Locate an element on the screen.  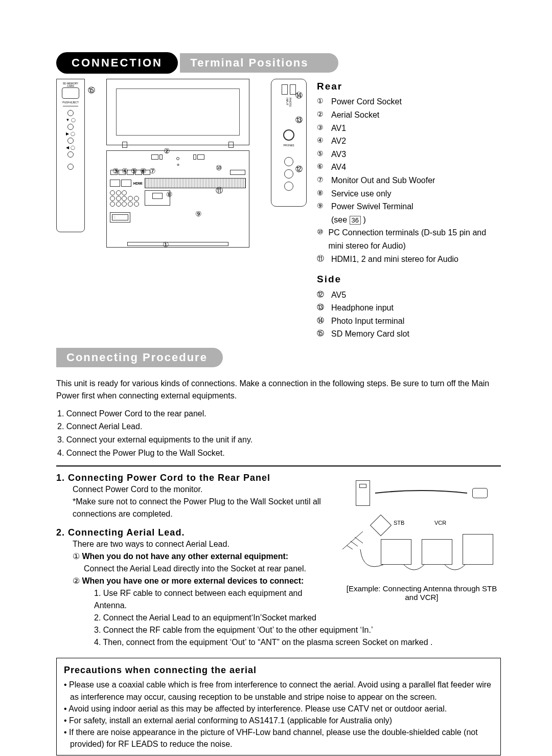
precaution-item: • Please use a coaxial cable which is fr… is located at coordinates (282, 691).